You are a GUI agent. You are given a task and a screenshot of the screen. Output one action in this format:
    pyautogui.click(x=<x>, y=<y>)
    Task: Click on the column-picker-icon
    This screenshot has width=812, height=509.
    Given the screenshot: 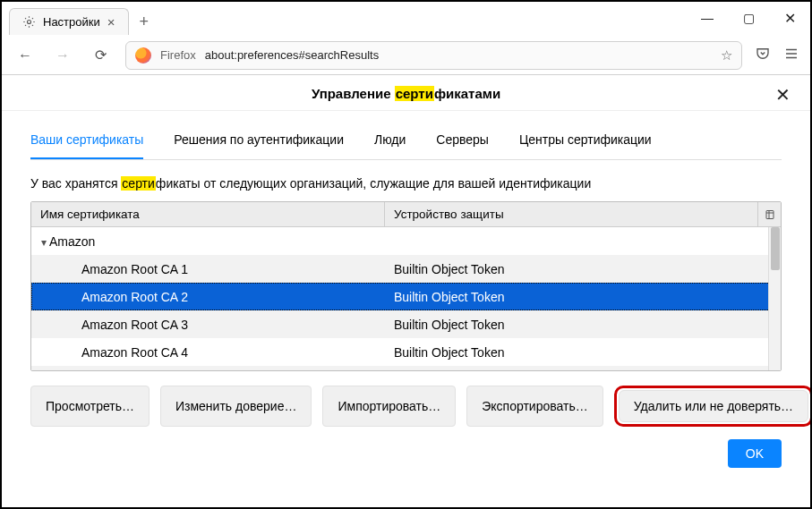 What is the action you would take?
    pyautogui.click(x=769, y=215)
    